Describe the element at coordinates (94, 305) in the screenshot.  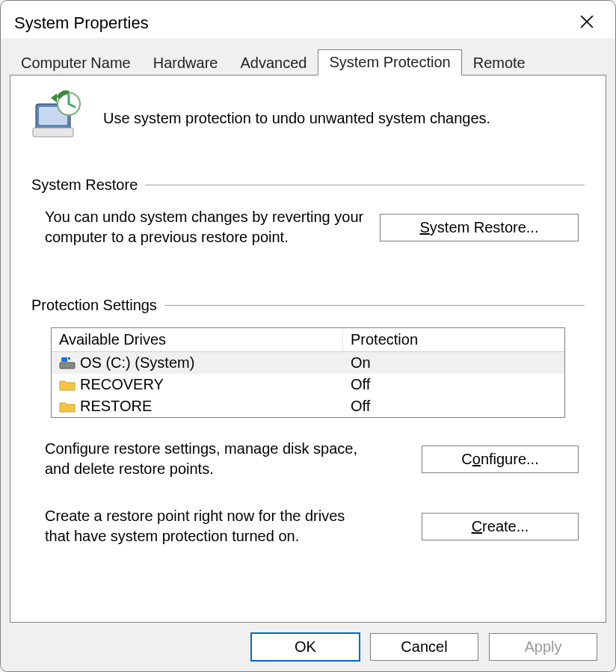
I see `section-title-protection: Protection Settings` at that location.